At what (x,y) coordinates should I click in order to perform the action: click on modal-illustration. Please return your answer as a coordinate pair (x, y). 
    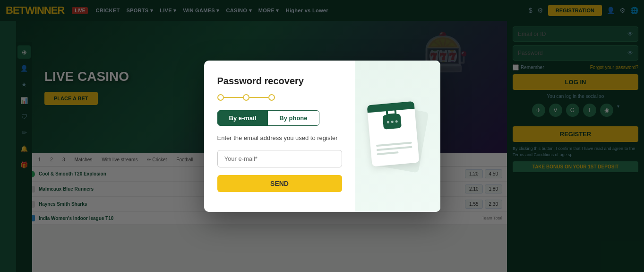
    Looking at the image, I should click on (398, 136).